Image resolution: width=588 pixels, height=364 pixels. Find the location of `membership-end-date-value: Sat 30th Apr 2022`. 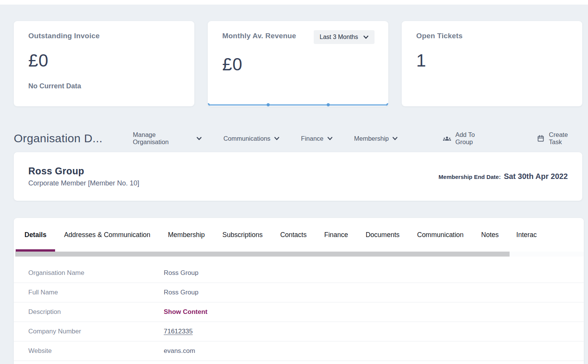

membership-end-date-value: Sat 30th Apr 2022 is located at coordinates (536, 177).